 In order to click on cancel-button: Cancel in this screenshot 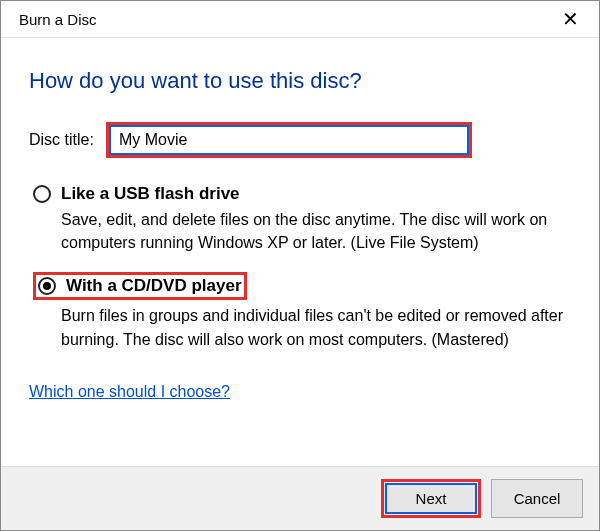, I will do `click(537, 498)`.